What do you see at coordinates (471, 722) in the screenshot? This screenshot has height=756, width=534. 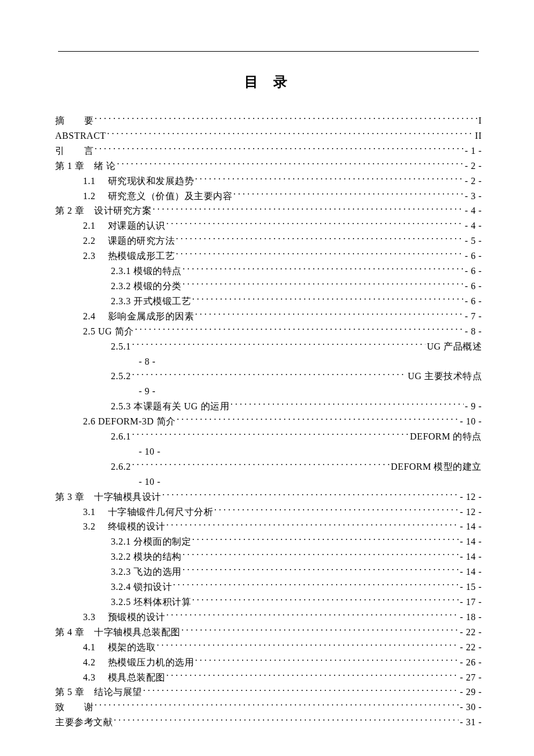 I see `toc-page: - 31 -` at bounding box center [471, 722].